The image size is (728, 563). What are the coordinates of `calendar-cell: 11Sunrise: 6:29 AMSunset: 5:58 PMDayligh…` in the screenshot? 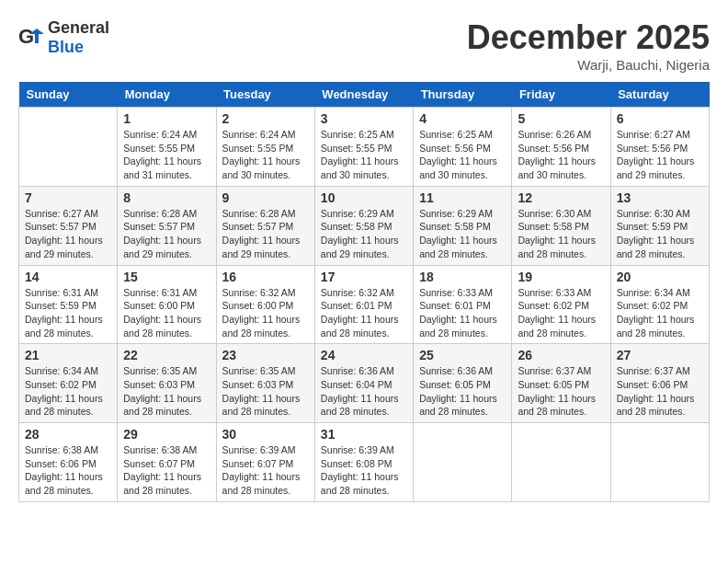 It's located at (463, 225).